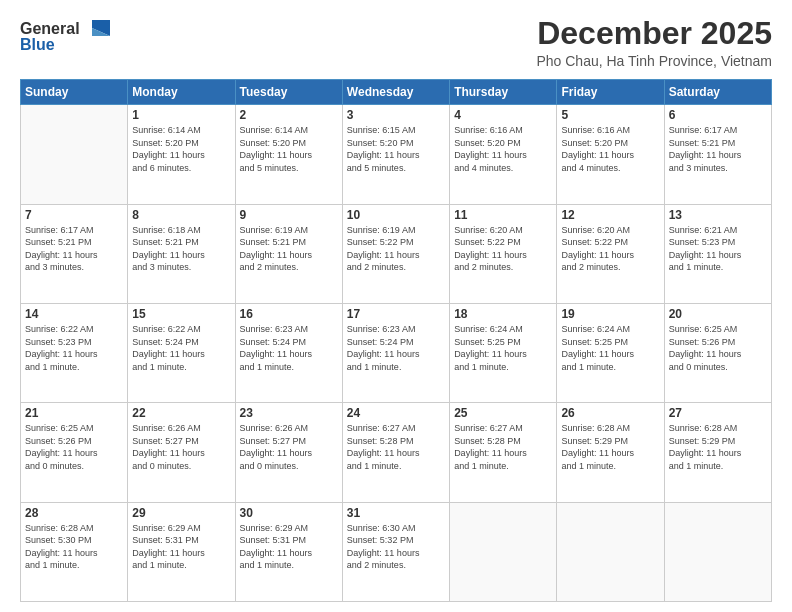 The image size is (792, 612). What do you see at coordinates (396, 552) in the screenshot?
I see `calendar-cell: 31Sunrise: 6:30 AMSunset: 5:32 PMDayligh…` at bounding box center [396, 552].